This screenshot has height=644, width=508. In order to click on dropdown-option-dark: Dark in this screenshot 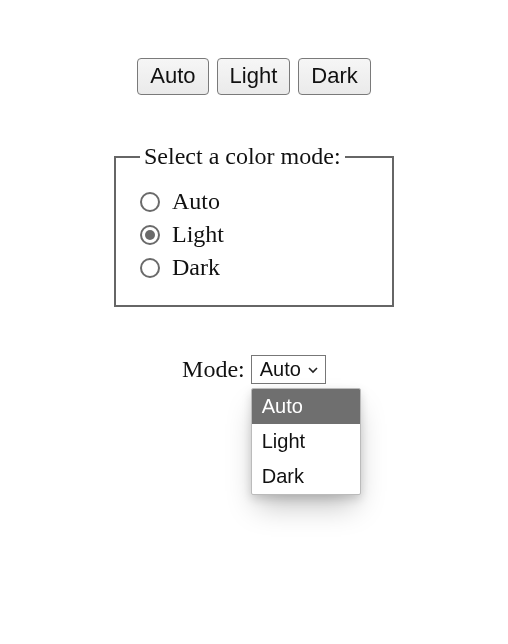, I will do `click(306, 476)`.